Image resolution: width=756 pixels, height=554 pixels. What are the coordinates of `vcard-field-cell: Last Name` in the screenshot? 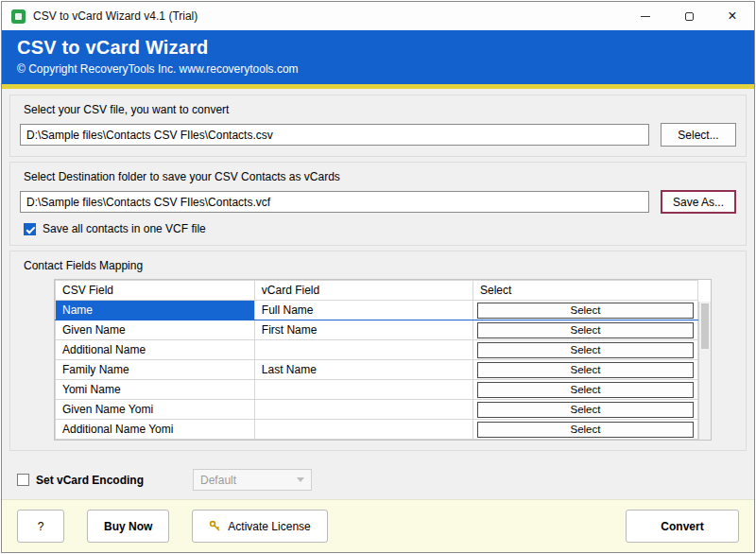 It's located at (363, 371).